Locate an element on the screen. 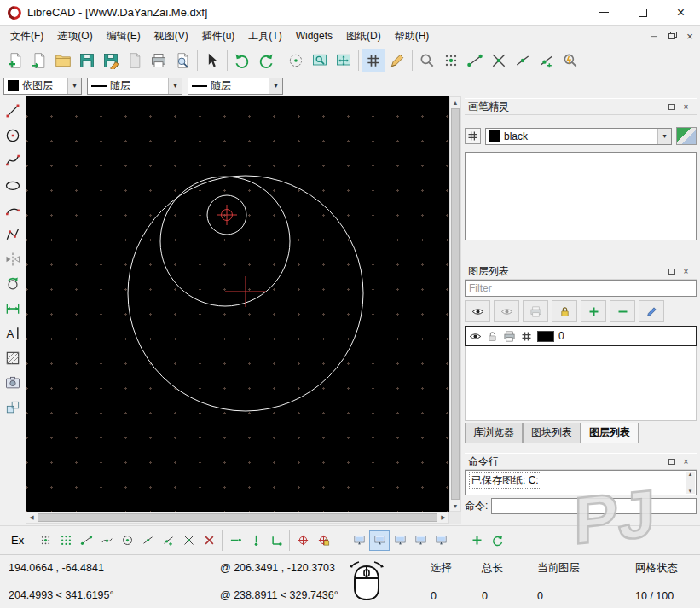 The height and width of the screenshot is (608, 700). save-button is located at coordinates (87, 61).